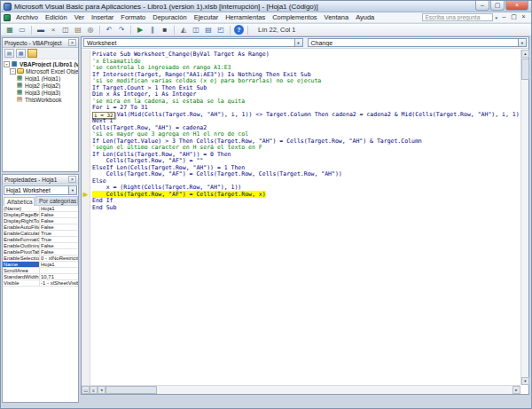 This screenshot has height=409, width=532. Describe the element at coordinates (121, 30) in the screenshot. I see `redo-icon: ↷` at that location.